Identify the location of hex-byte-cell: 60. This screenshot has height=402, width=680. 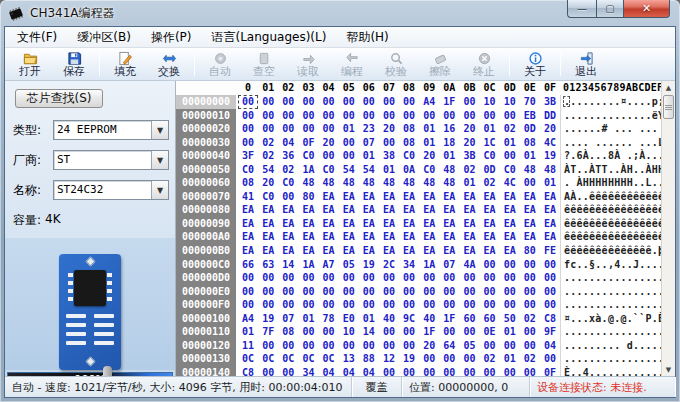
(469, 319).